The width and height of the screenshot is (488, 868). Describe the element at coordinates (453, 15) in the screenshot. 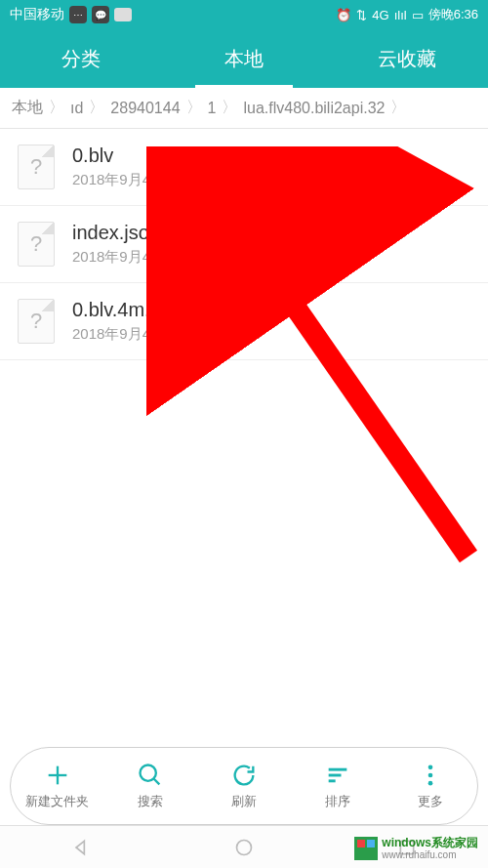

I see `clock-label: 傍晚6:36` at that location.